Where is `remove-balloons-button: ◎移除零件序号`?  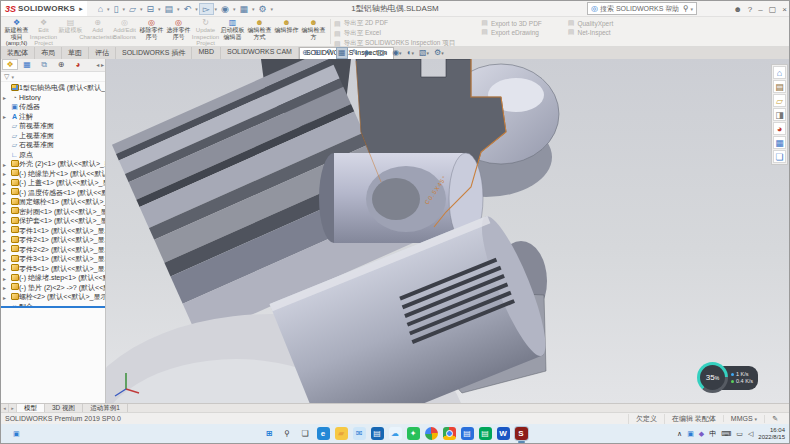
remove-balloons-button: ◎移除零件序号 is located at coordinates (152, 32).